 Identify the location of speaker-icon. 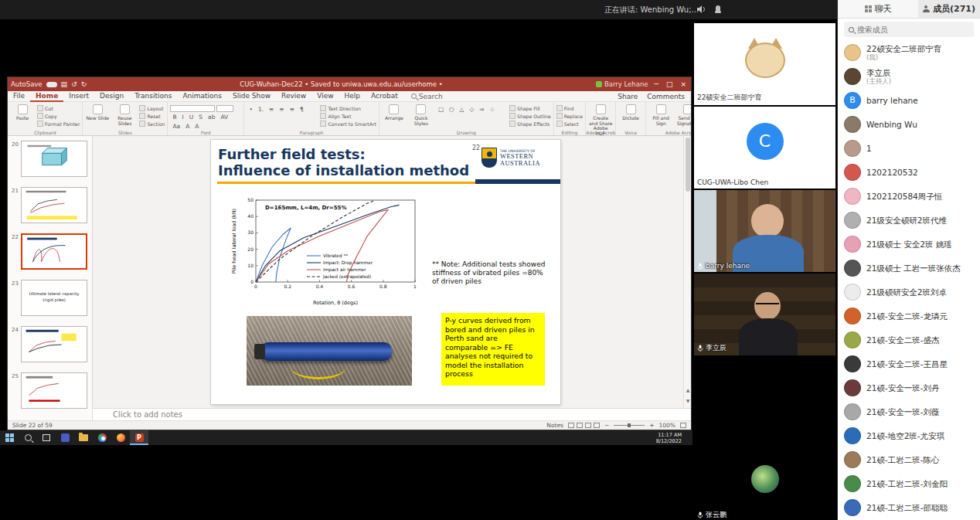
(701, 9).